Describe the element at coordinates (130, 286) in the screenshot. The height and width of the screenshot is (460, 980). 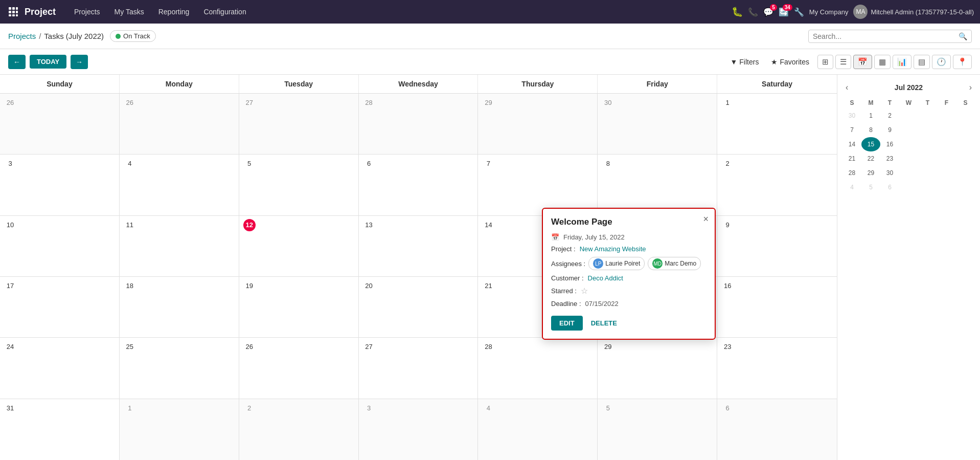
I see `day-number: 18` at that location.